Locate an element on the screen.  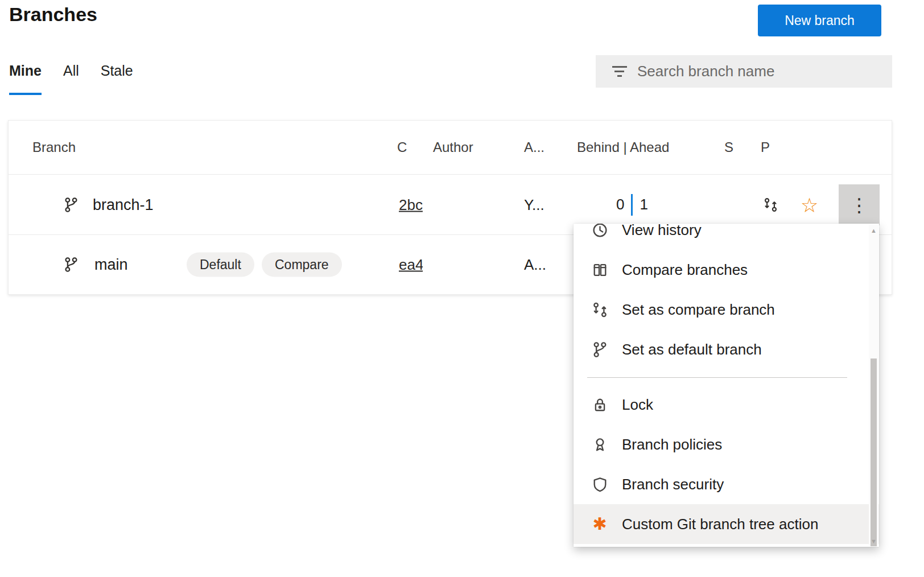
column-header-status: S is located at coordinates (729, 147).